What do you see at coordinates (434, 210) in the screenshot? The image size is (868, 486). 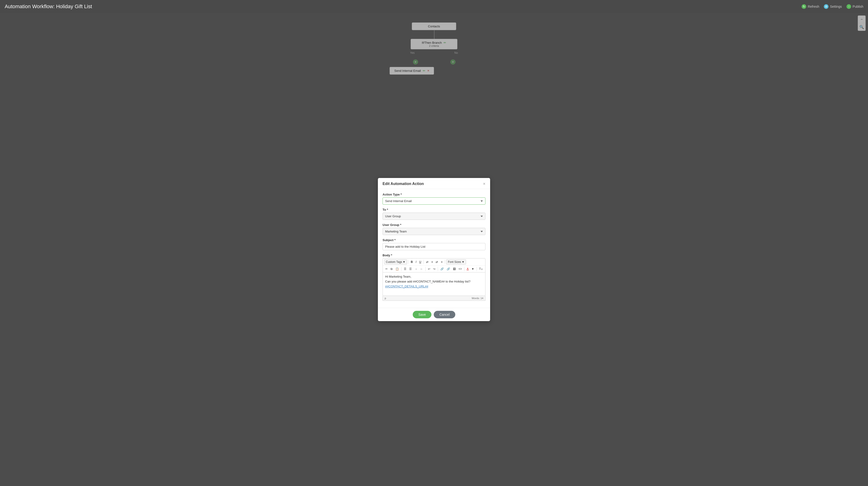 I see `to-label: To *` at bounding box center [434, 210].